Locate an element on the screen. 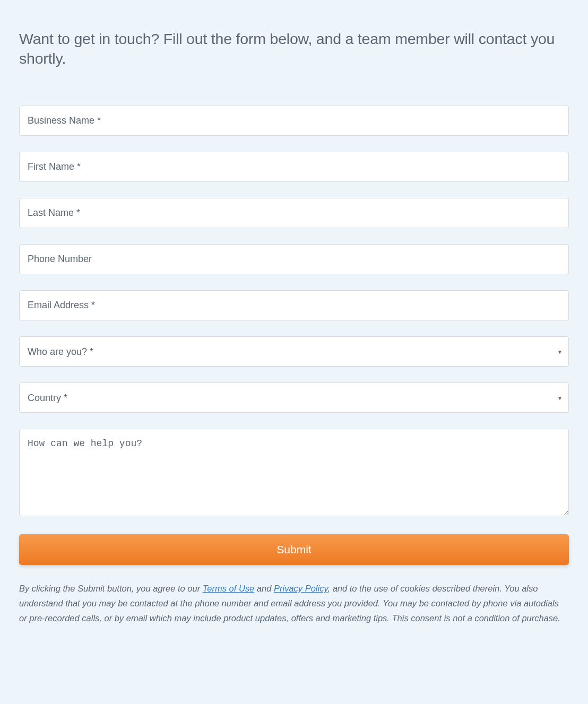 Image resolution: width=588 pixels, height=704 pixels. terms-of-use-link: Terms of Use is located at coordinates (229, 588).